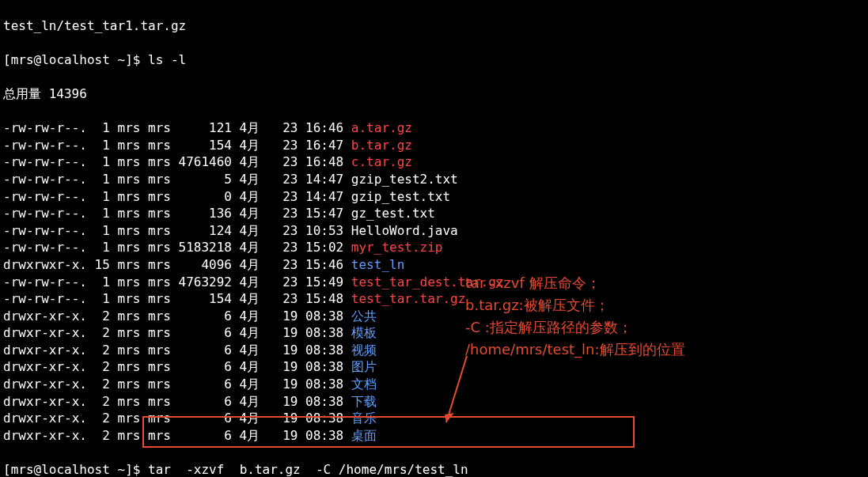 Image resolution: width=868 pixels, height=477 pixels. What do you see at coordinates (397, 247) in the screenshot?
I see `file-name: myr_test.zip` at bounding box center [397, 247].